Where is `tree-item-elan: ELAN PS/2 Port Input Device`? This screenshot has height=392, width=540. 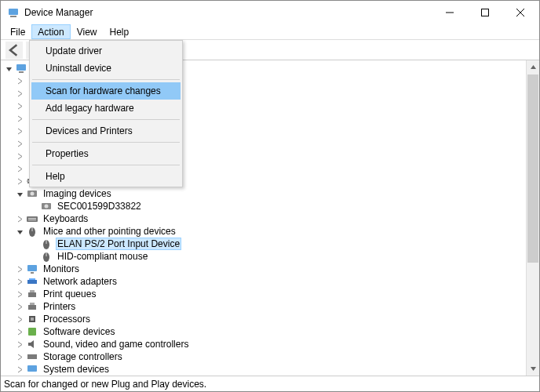 tree-item-elan: ELAN PS/2 Port Input Device is located at coordinates (264, 244).